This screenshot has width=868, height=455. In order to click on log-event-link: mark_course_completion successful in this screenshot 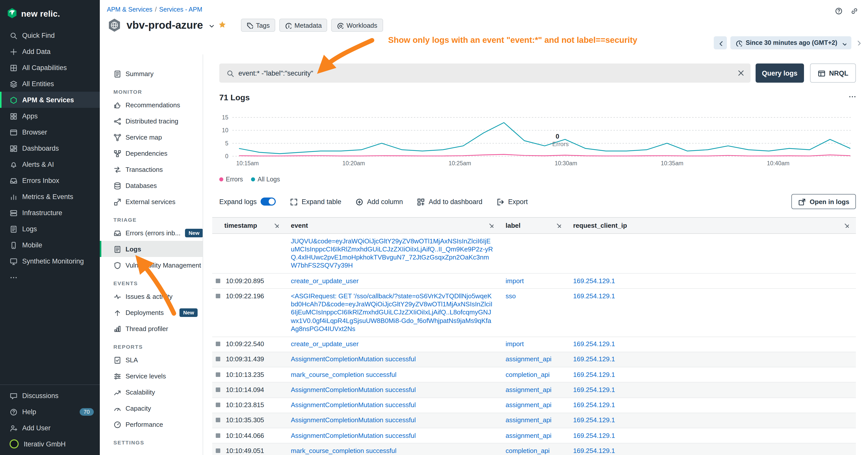, I will do `click(344, 451)`.